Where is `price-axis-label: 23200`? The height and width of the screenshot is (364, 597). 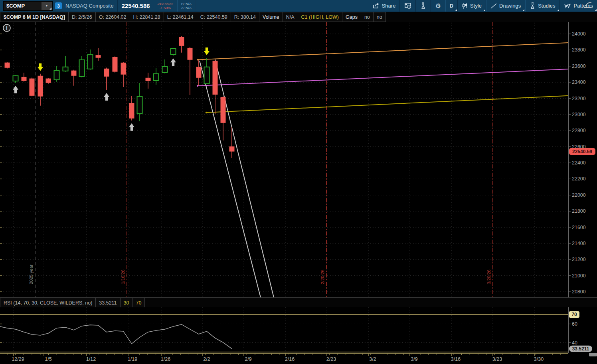 price-axis-label: 23200 is located at coordinates (579, 99).